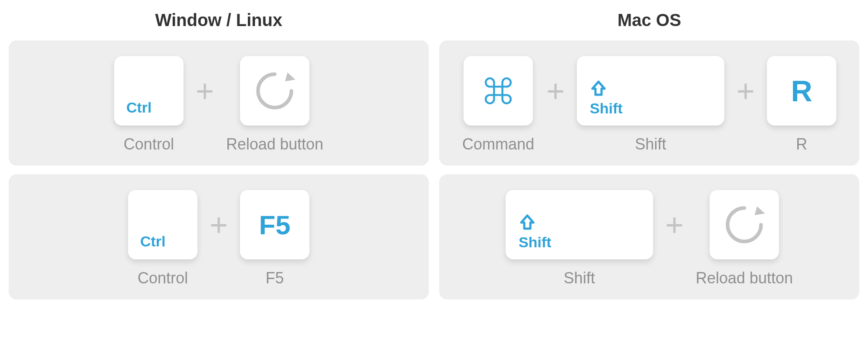 The image size is (868, 339). I want to click on key-r: R R, so click(802, 105).